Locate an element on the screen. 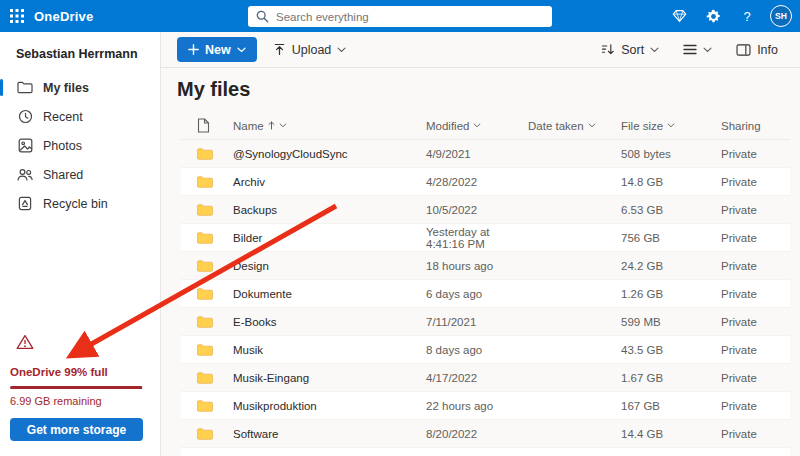  file-row: Backups 10/5/2022 6.53 GB Private is located at coordinates (486, 210).